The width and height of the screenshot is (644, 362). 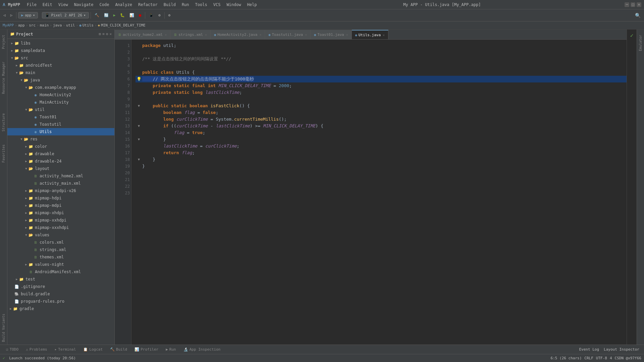 I want to click on toolbar-back-btn: ◁, so click(x=5, y=15).